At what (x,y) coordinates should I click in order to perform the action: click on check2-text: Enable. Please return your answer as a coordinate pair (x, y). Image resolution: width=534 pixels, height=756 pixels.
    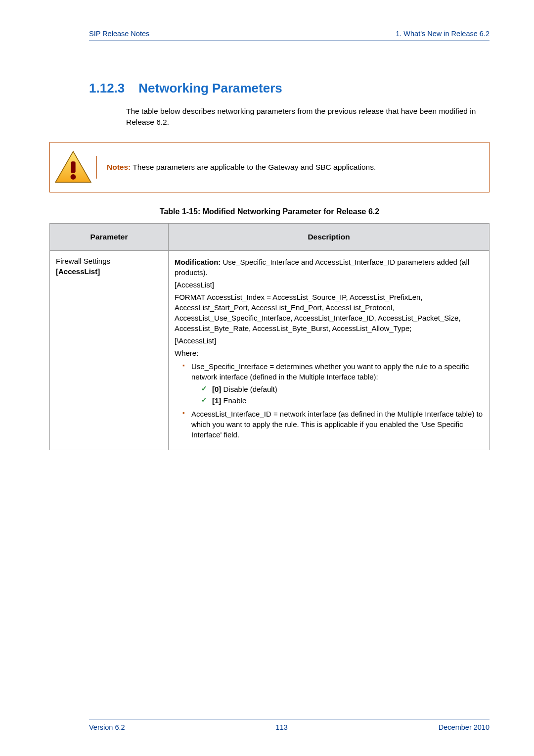
    Looking at the image, I should click on (233, 401).